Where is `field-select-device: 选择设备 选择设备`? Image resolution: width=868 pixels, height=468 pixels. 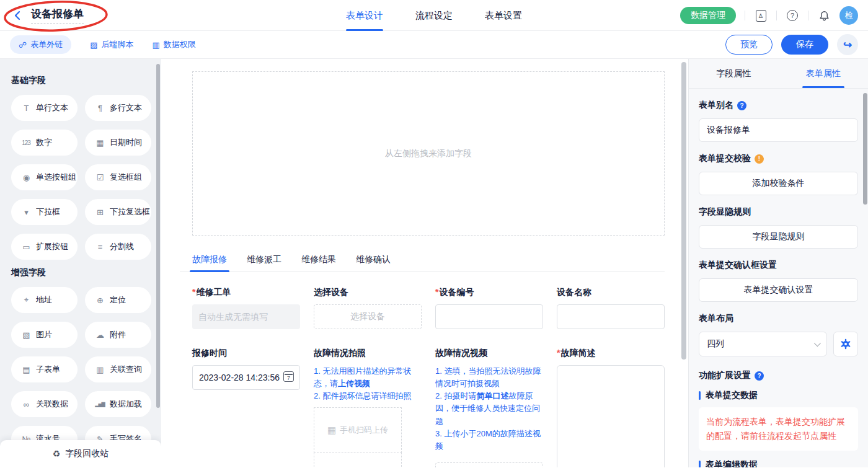
field-select-device: 选择设备 选择设备 is located at coordinates (368, 308).